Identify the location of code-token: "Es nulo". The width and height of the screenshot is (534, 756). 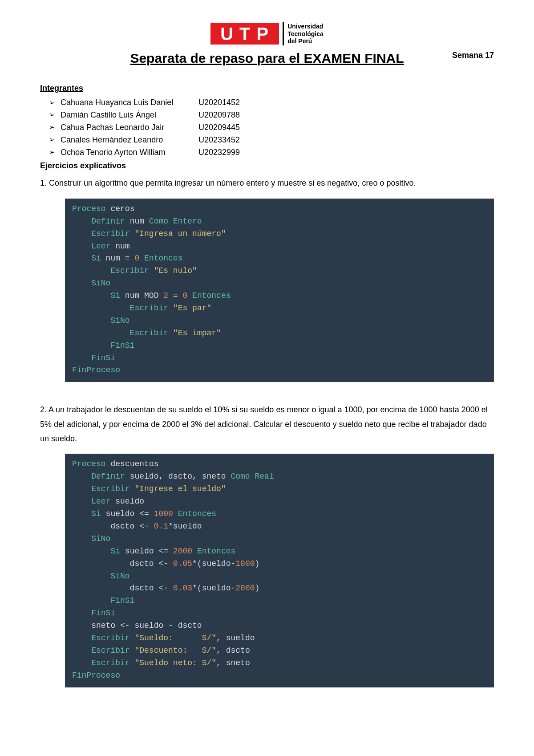
(175, 271).